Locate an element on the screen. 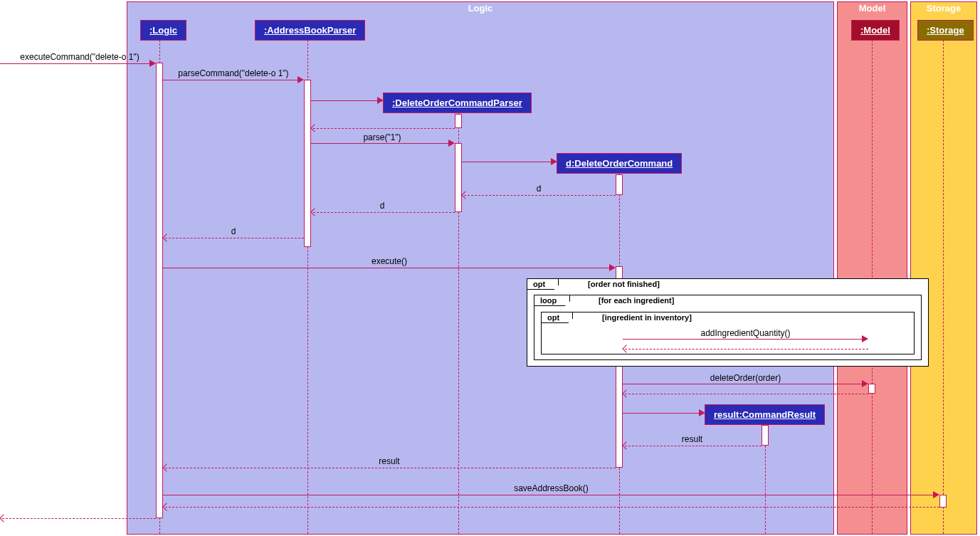 The width and height of the screenshot is (980, 536). arrow-d1 is located at coordinates (539, 195).